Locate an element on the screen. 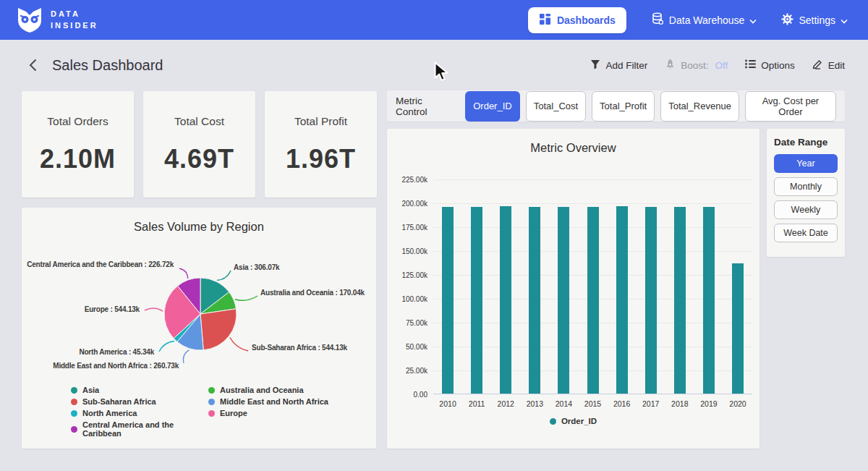 The image size is (868, 471). bar-2010 is located at coordinates (448, 300).